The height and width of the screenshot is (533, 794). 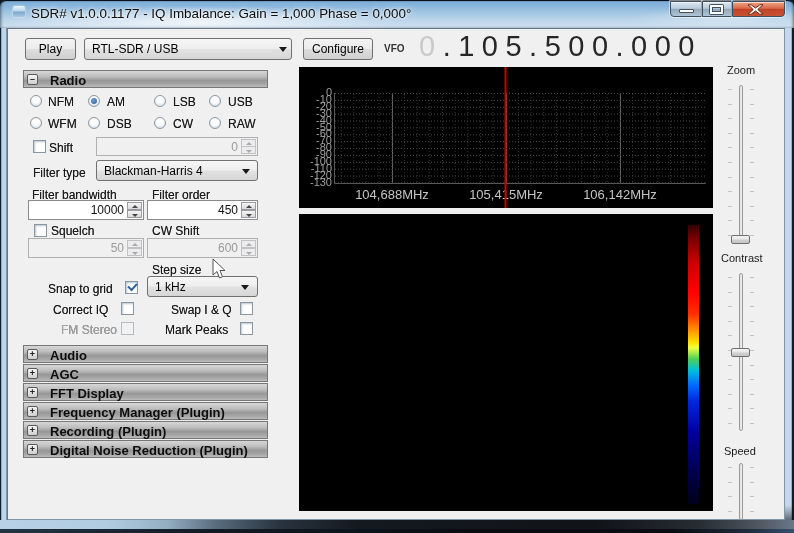 I want to click on svg-text: 106,142MHz, so click(x=620, y=194).